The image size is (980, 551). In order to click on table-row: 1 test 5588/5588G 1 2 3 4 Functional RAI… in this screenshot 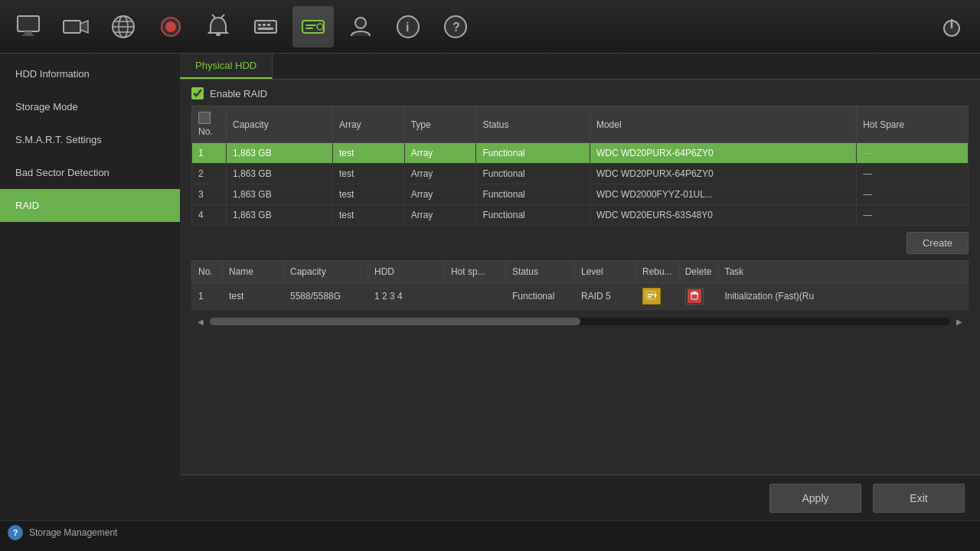, I will do `click(580, 297)`.